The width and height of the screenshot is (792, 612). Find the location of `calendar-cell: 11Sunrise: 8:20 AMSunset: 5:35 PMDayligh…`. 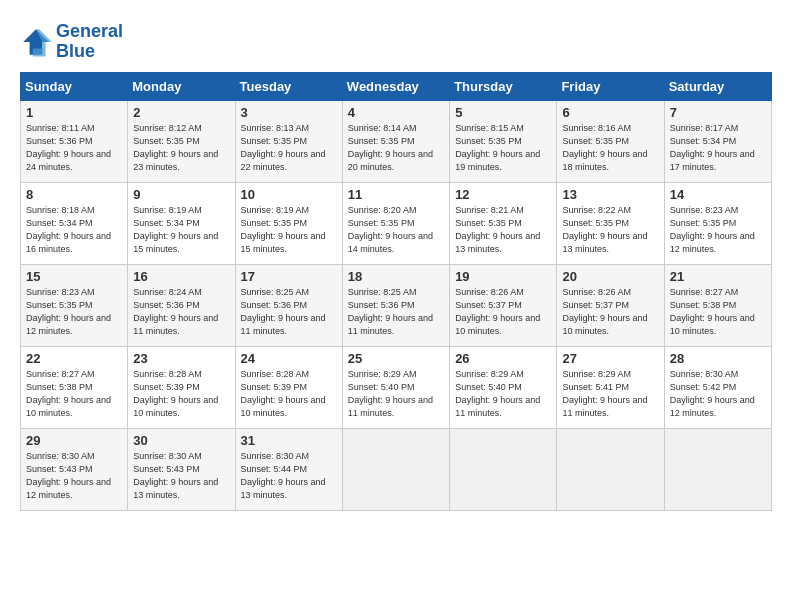

calendar-cell: 11Sunrise: 8:20 AMSunset: 5:35 PMDayligh… is located at coordinates (396, 223).